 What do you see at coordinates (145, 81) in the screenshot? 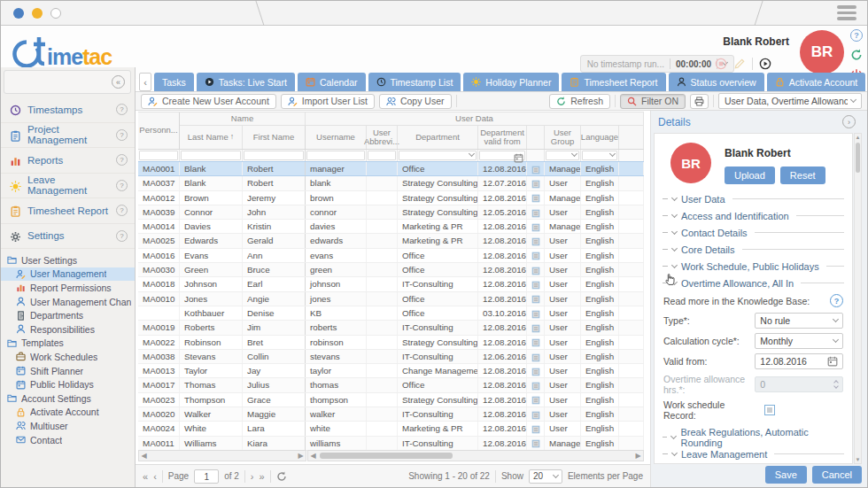
I see `tab-scroll-left-button: ‹` at bounding box center [145, 81].